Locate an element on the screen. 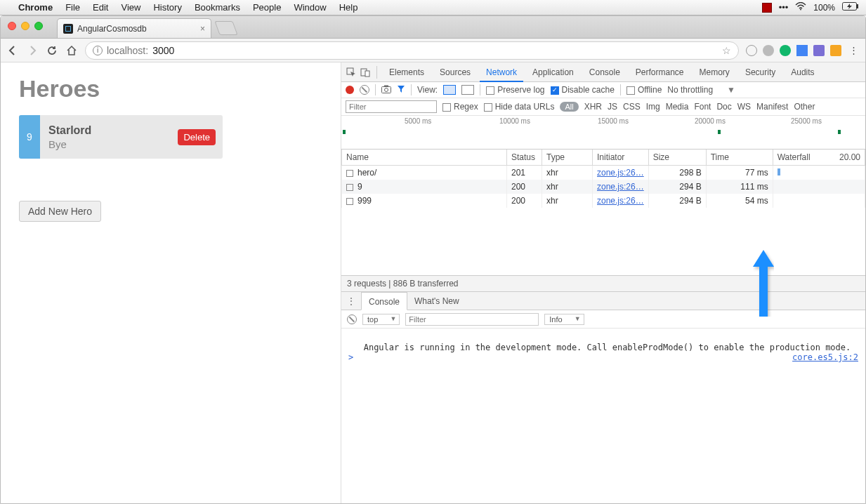 The width and height of the screenshot is (866, 504). chrome-menu-icon: ⋮ is located at coordinates (853, 51).